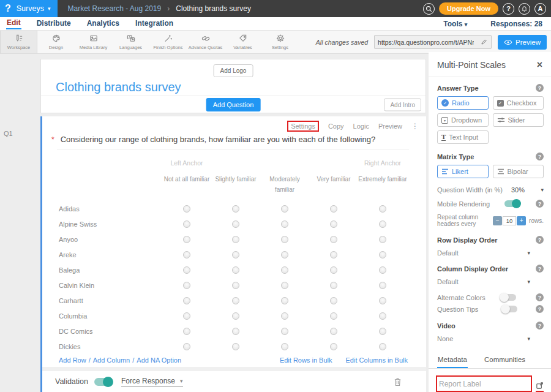  What do you see at coordinates (154, 23) in the screenshot?
I see `tab-integration: Integration` at bounding box center [154, 23].